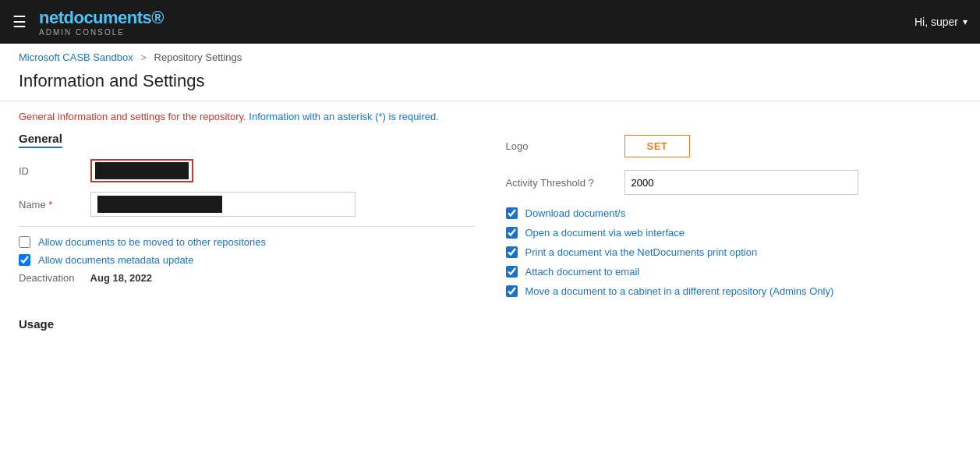  What do you see at coordinates (490, 84) in the screenshot?
I see `page-title: Information and Settings` at bounding box center [490, 84].